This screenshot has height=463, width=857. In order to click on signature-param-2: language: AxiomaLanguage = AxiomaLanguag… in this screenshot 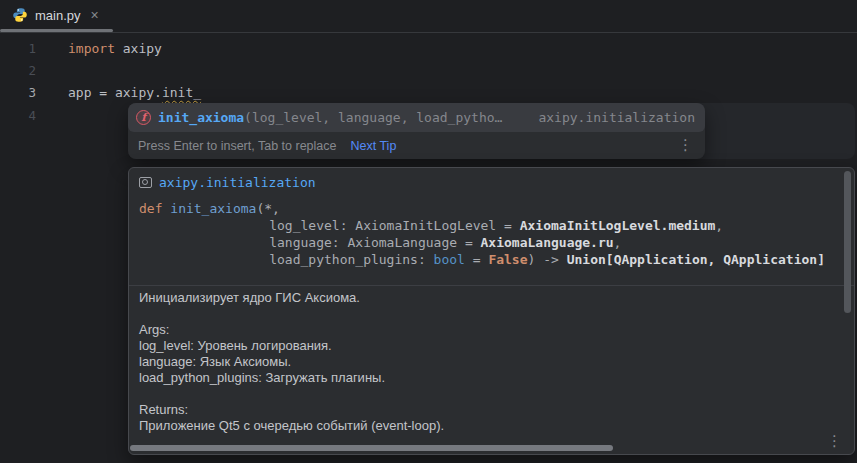, I will do `click(482, 242)`.